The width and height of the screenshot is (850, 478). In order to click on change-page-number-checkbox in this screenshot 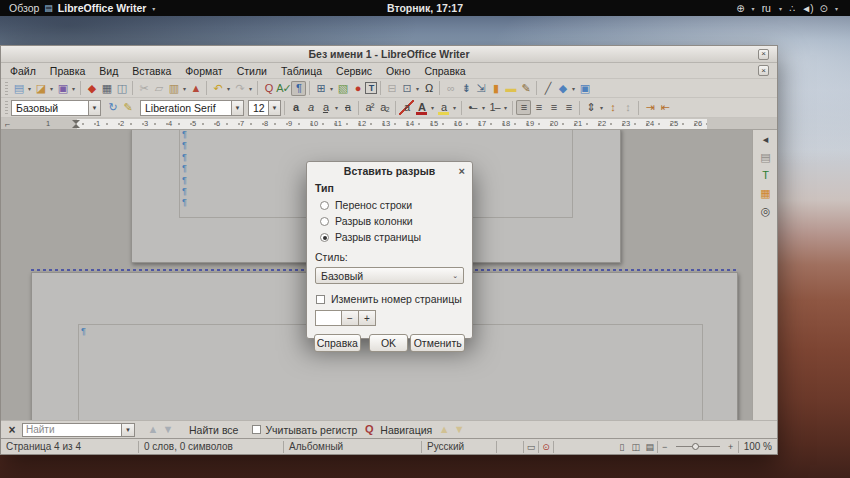, I will do `click(320, 300)`.